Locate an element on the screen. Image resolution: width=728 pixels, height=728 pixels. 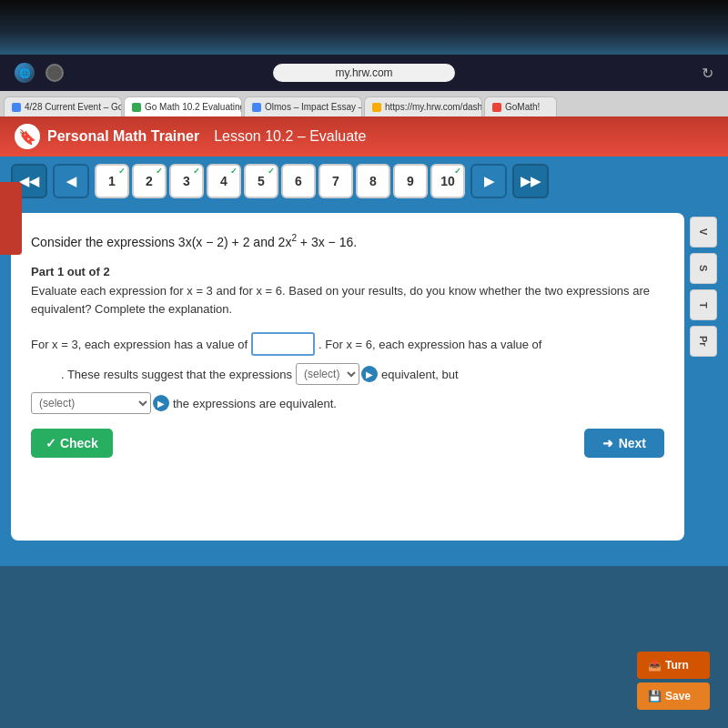
fill2-suffix: . These results suggest that the express… is located at coordinates (177, 375).